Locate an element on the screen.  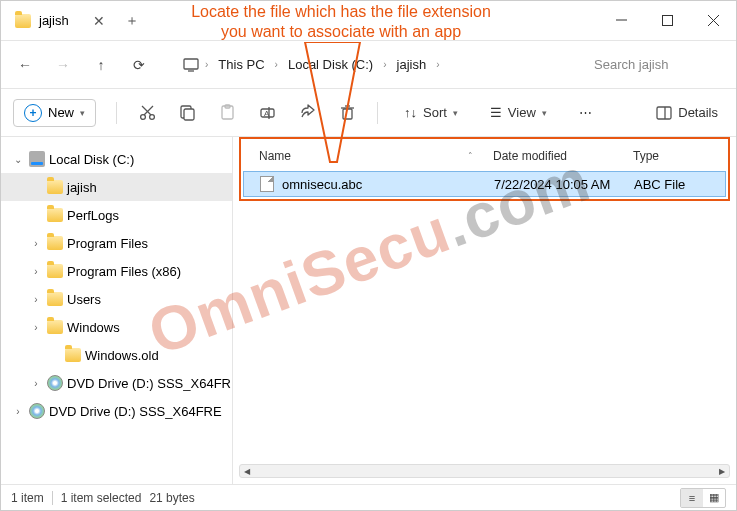
forward-button: → is located at coordinates (63, 65).